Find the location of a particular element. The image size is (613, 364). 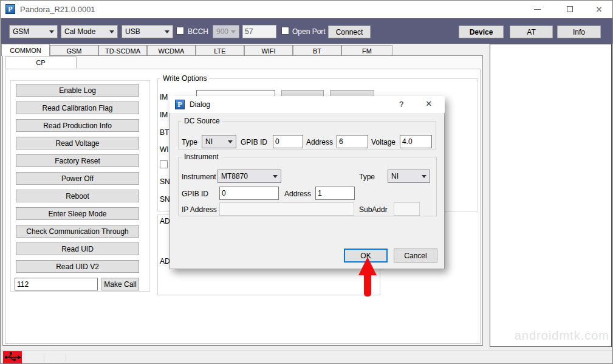

tab-common: COMMON is located at coordinates (26, 50).